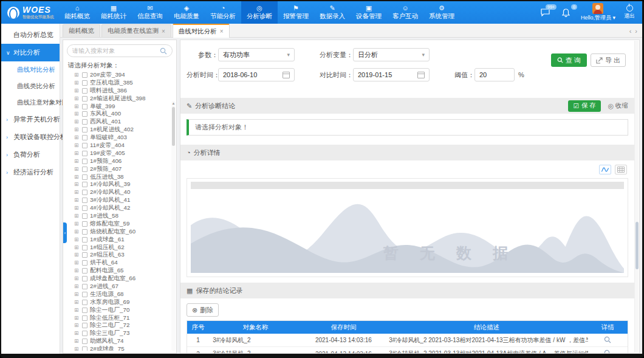 The image size is (644, 358). Describe the element at coordinates (163, 51) in the screenshot. I see `search-icon` at that location.